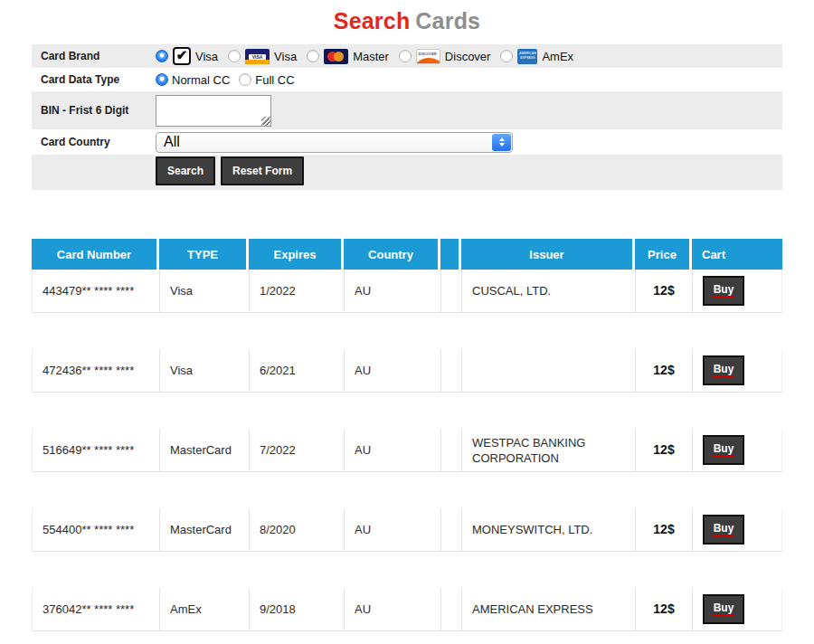 Image resolution: width=814 pixels, height=644 pixels. What do you see at coordinates (407, 110) in the screenshot?
I see `bin-row: BIN - Frist 6 Digit` at bounding box center [407, 110].